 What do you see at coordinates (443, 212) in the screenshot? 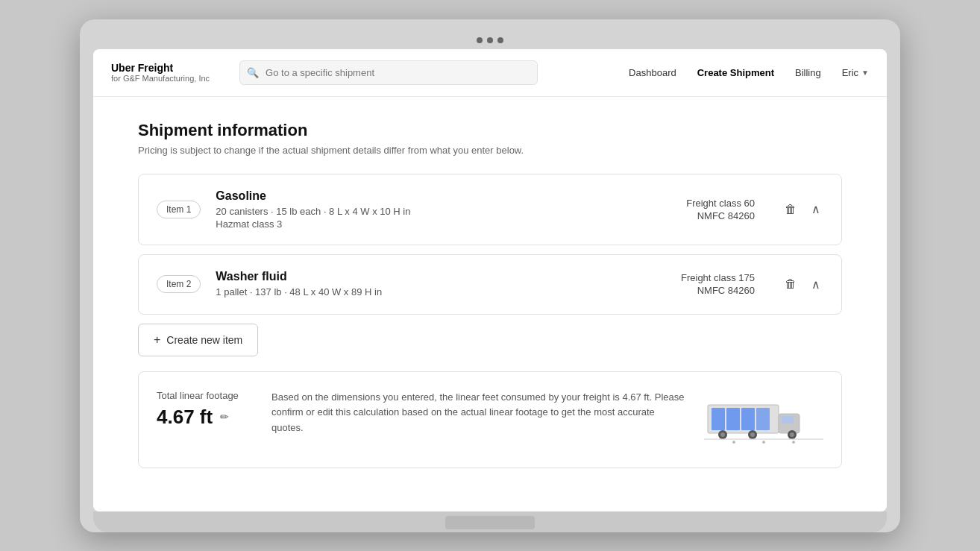
I see `item-details-1: 20 canisters · 15 lb each · 8 L x 4 W x …` at bounding box center [443, 212].